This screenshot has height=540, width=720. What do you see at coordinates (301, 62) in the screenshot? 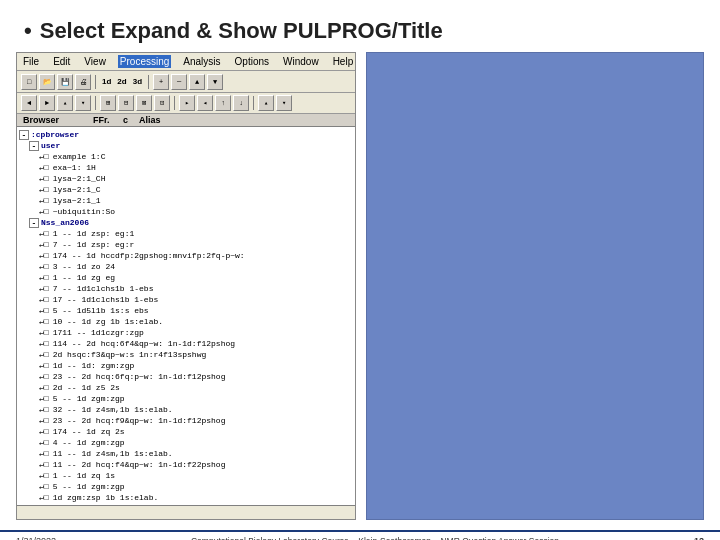
I see `menu-window: Window` at bounding box center [301, 62].